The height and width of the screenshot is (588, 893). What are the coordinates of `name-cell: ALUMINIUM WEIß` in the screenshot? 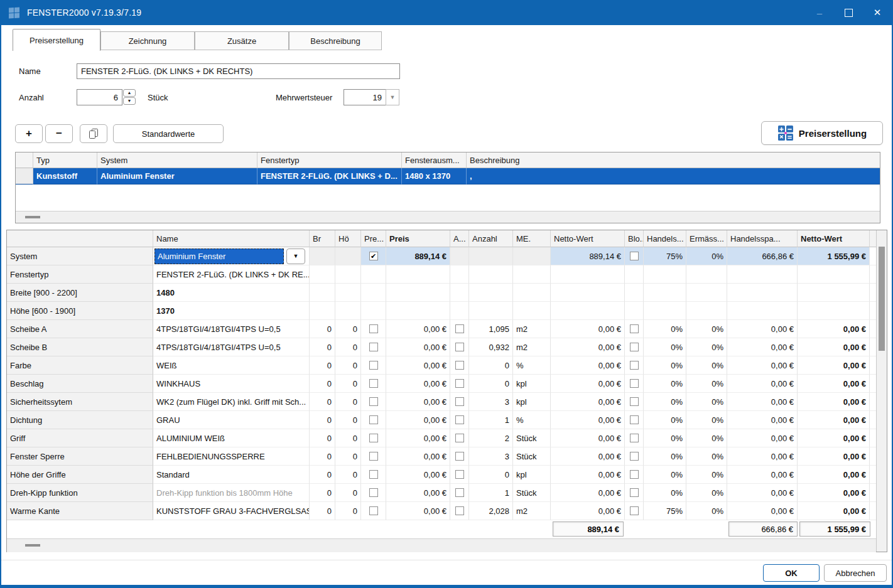 It's located at (231, 438).